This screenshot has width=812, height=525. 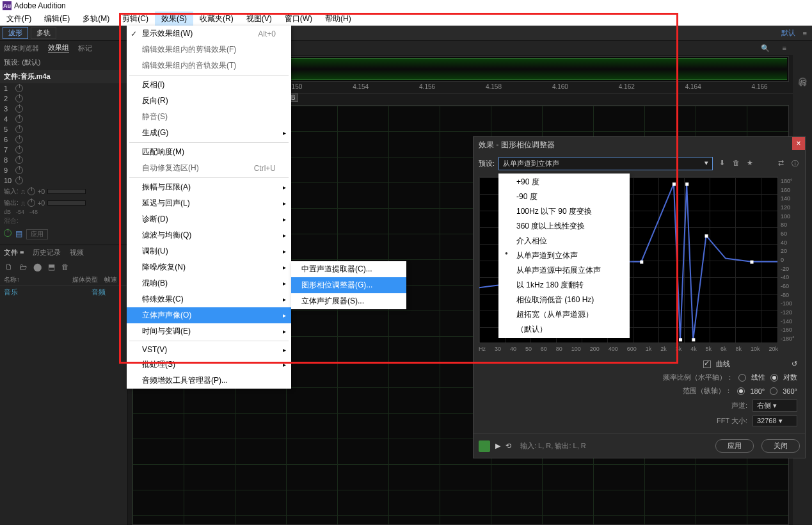 What do you see at coordinates (114, 280) in the screenshot?
I see `col-fps: 帧速` at bounding box center [114, 280].